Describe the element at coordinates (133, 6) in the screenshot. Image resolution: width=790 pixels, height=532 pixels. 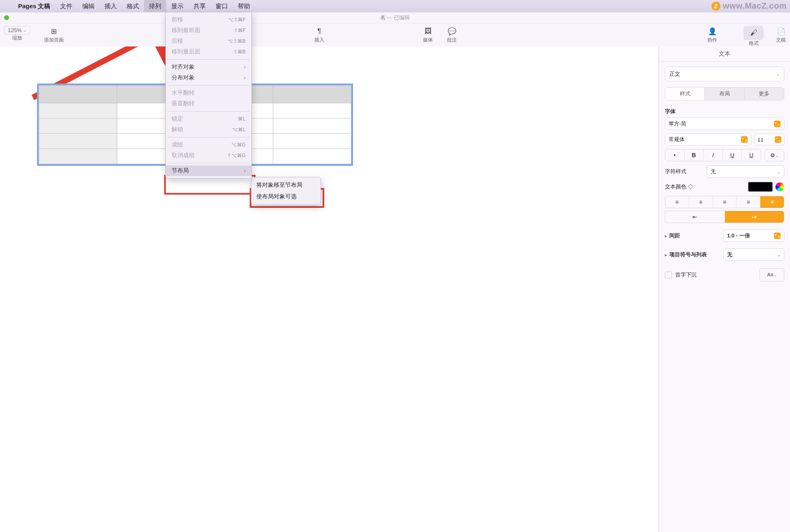
I see `menu-format: 格式` at that location.